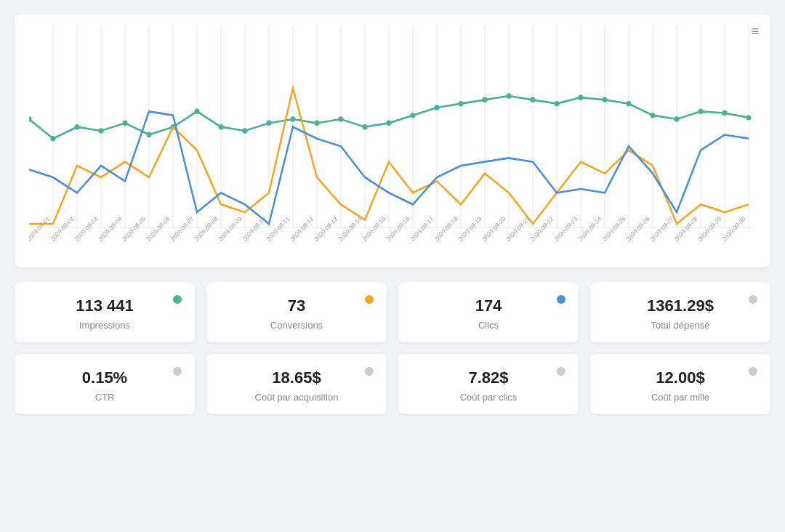 Image resolution: width=785 pixels, height=532 pixels. What do you see at coordinates (297, 326) in the screenshot?
I see `conversions-label: Conversions` at bounding box center [297, 326].